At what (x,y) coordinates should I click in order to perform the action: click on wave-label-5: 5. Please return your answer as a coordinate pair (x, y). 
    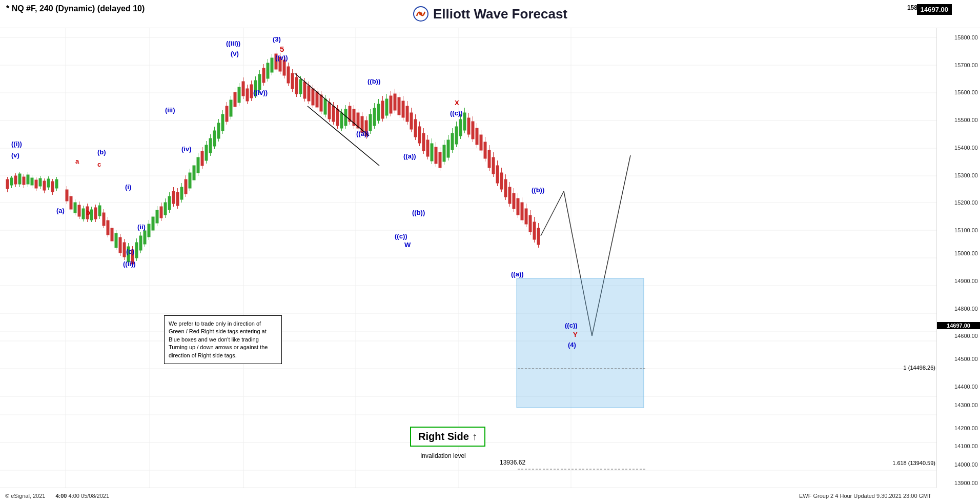
    Looking at the image, I should click on (282, 49).